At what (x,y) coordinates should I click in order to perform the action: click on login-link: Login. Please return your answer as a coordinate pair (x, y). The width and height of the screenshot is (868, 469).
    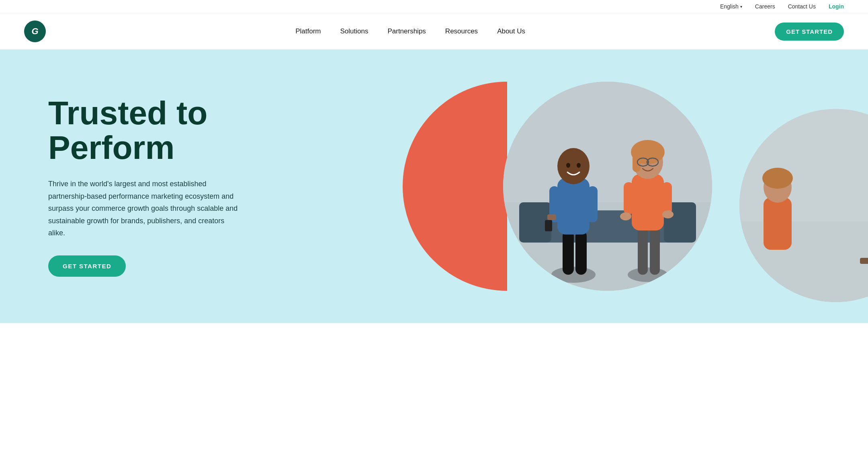
    Looking at the image, I should click on (836, 6).